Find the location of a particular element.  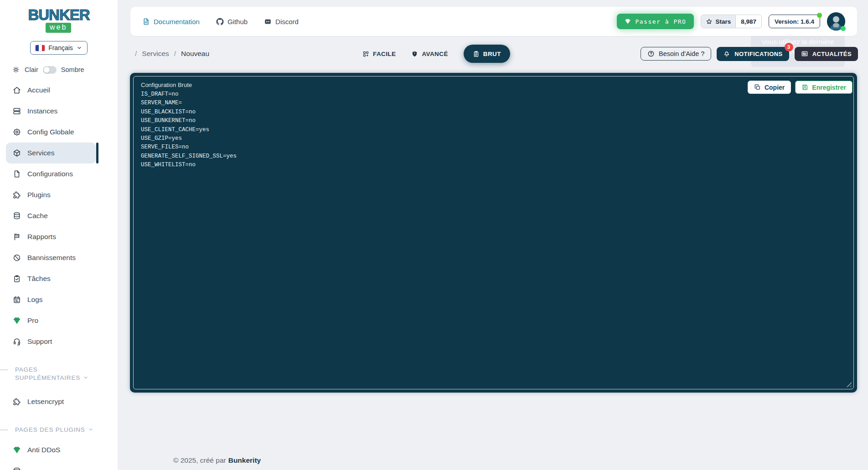

sidebar-item-label: Support is located at coordinates (40, 342).